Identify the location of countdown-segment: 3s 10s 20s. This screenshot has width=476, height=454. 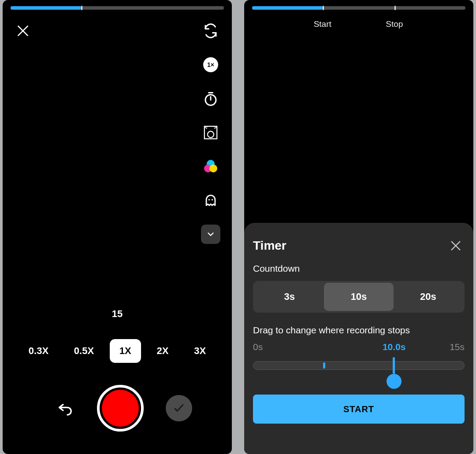
(359, 297).